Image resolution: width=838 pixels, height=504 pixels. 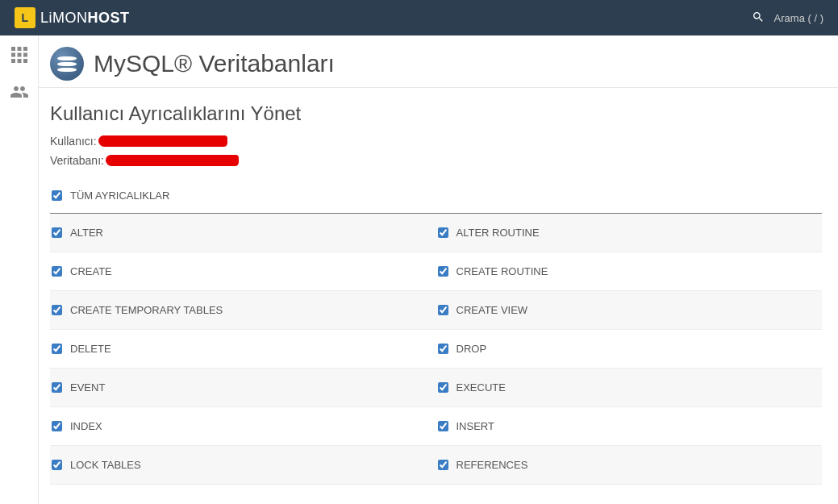 What do you see at coordinates (87, 387) in the screenshot?
I see `privilege-label: EVENT` at bounding box center [87, 387].